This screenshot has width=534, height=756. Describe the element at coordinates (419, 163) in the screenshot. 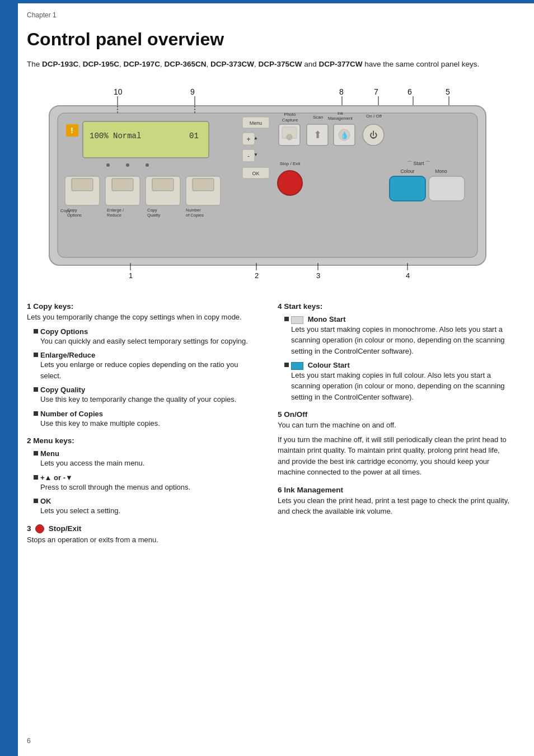

I see `svg-text: ⌒ Start ⌒` at that location.